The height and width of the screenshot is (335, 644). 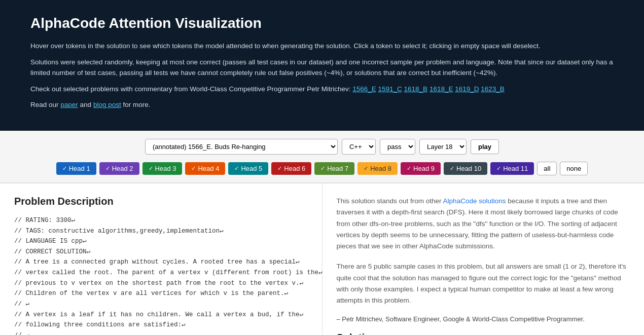 I want to click on link-1623b: 1623_B, so click(x=493, y=89).